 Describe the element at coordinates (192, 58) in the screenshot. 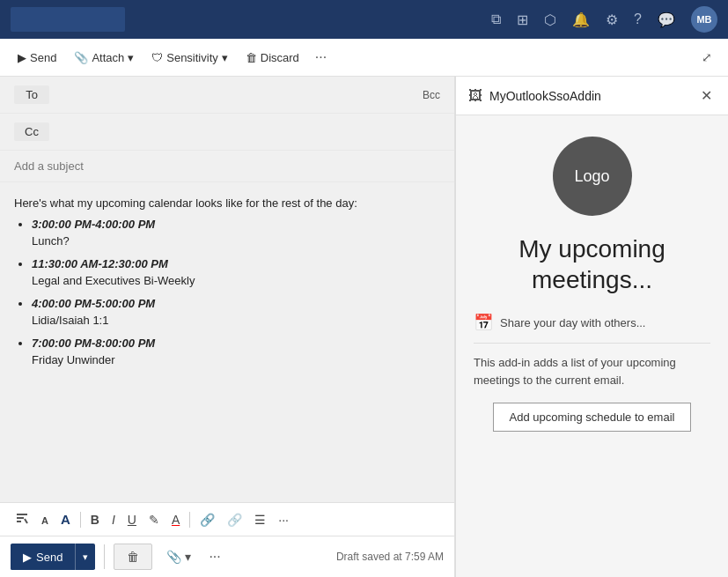

I see `sensitivity-label: Sensitivity` at that location.